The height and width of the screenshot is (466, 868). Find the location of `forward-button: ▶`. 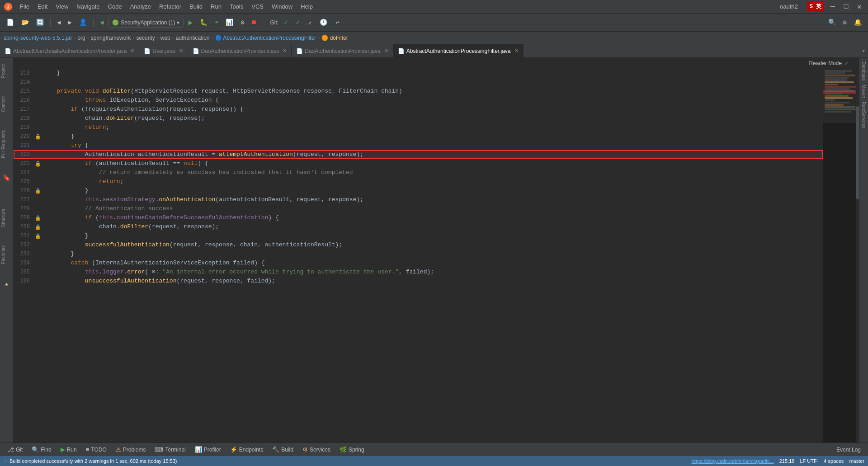

forward-button: ▶ is located at coordinates (70, 23).